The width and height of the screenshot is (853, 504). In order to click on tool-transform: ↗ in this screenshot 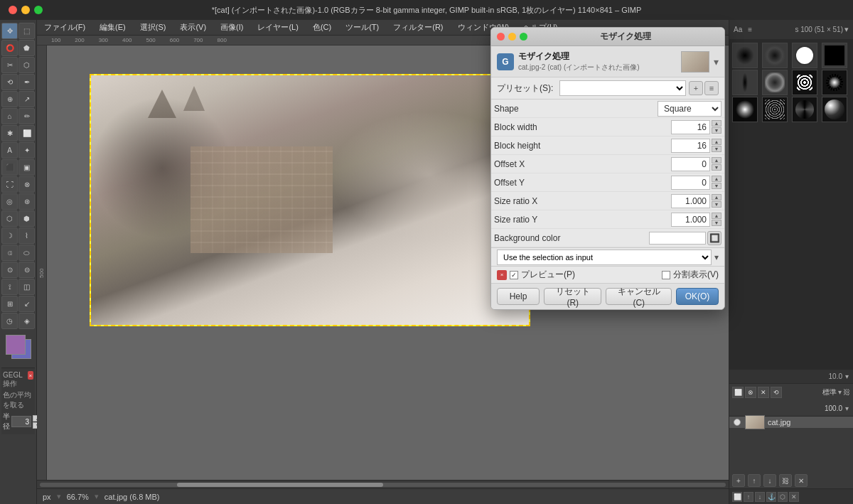, I will do `click(27, 100)`.